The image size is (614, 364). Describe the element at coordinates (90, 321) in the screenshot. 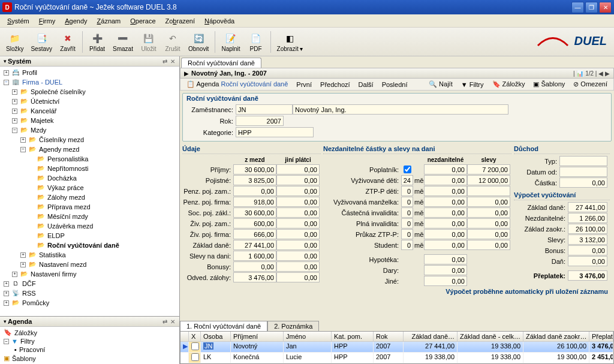

I see `agenda-panel-header: ▾Agenda⇄ ✕` at that location.